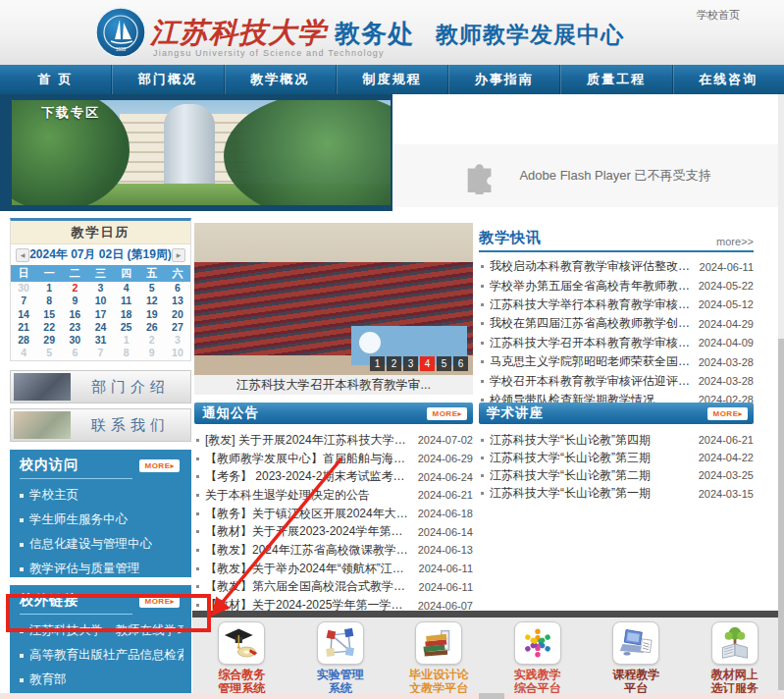 Image resolution: width=784 pixels, height=699 pixels. Describe the element at coordinates (587, 176) in the screenshot. I see `flash-notice-box: Adobe Flash Player 已不再受支持` at that location.